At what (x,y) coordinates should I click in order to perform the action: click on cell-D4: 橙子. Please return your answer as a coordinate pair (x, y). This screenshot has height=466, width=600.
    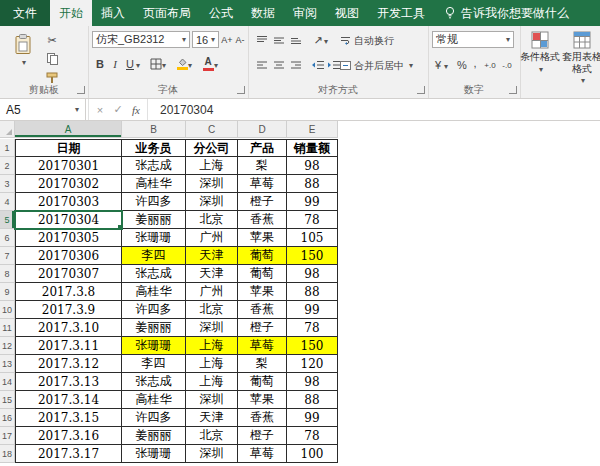
    Looking at the image, I should click on (262, 202).